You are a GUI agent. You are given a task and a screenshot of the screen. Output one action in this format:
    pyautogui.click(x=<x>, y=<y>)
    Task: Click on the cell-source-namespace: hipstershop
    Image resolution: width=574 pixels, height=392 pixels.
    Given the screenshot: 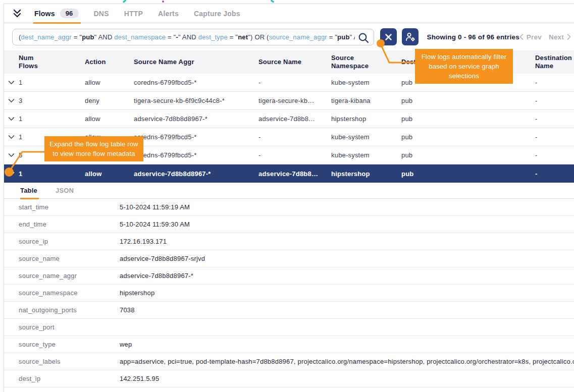 What is the action you would take?
    pyautogui.click(x=367, y=119)
    